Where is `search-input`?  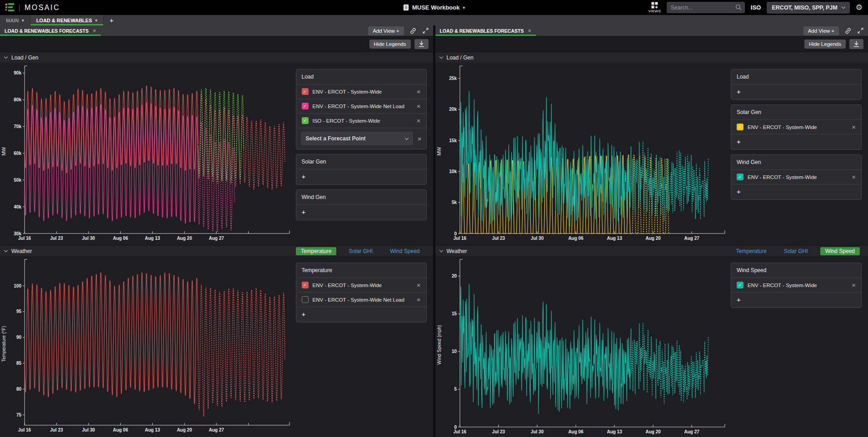
search-input is located at coordinates (706, 7).